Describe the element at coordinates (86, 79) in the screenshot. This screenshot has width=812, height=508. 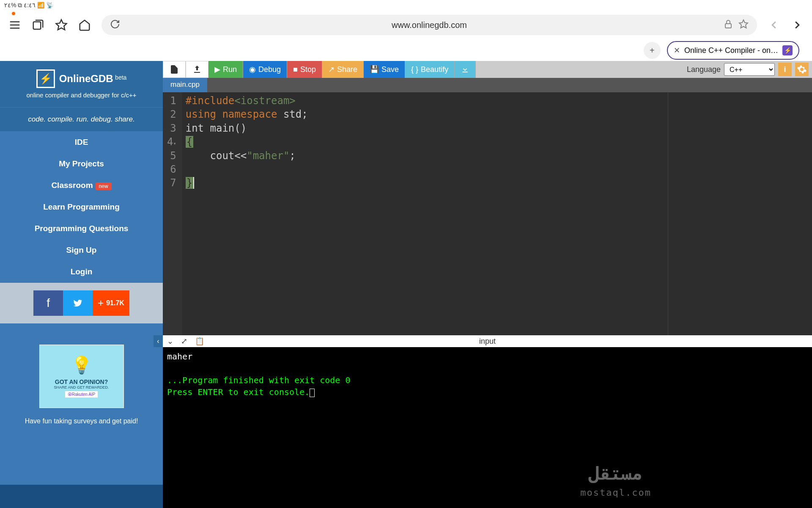
I see `brand-name: OnlineGDB` at that location.